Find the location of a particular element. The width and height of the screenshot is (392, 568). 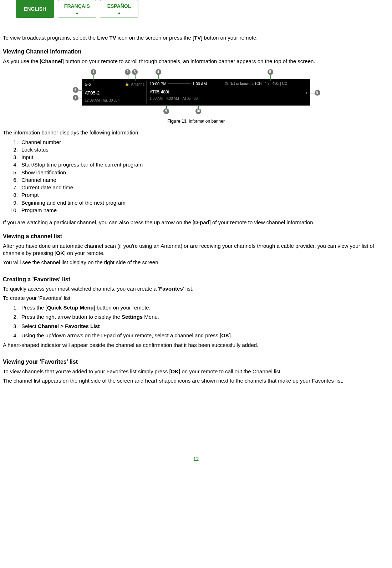

lock-icon: 🔒 is located at coordinates (127, 85).